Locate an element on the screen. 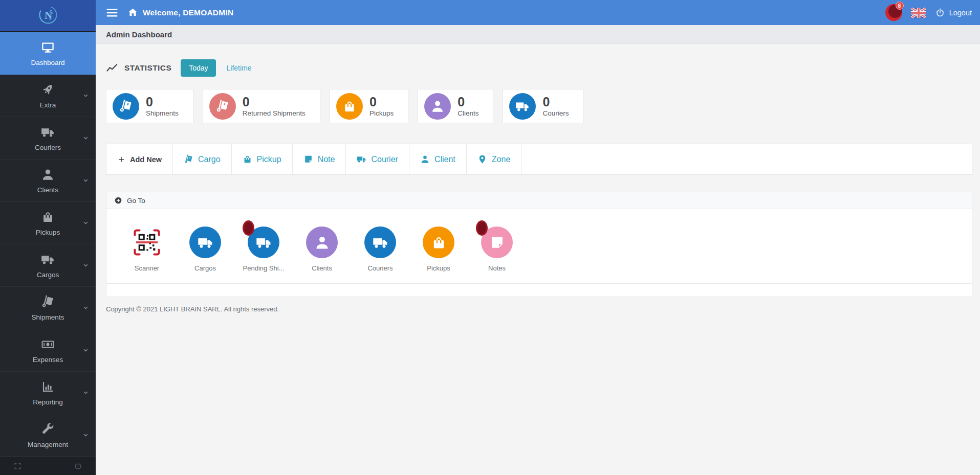  plus-icon is located at coordinates (121, 160).